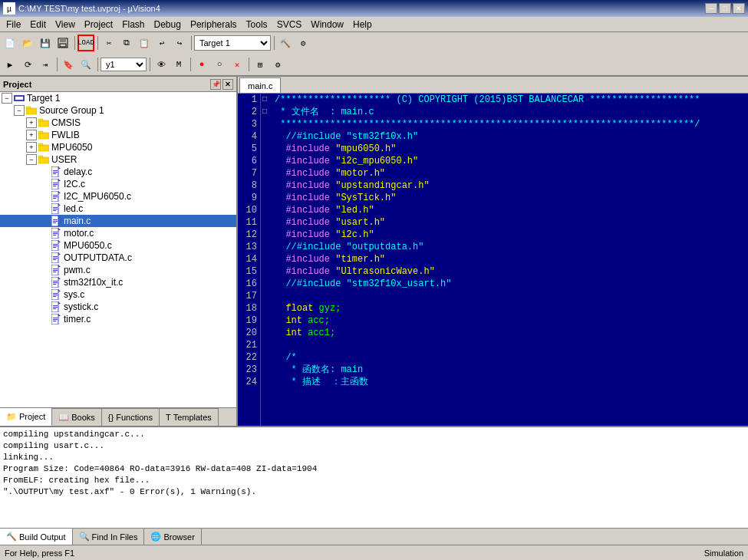  What do you see at coordinates (118, 319) in the screenshot?
I see `tree-item-timer-c: timer.c` at bounding box center [118, 319].